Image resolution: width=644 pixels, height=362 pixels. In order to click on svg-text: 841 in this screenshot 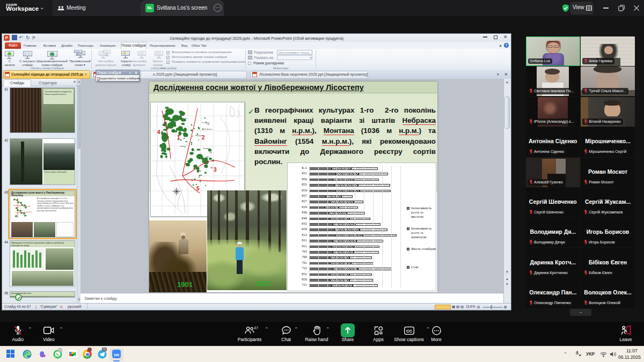, I will do `click(200, 171)`.